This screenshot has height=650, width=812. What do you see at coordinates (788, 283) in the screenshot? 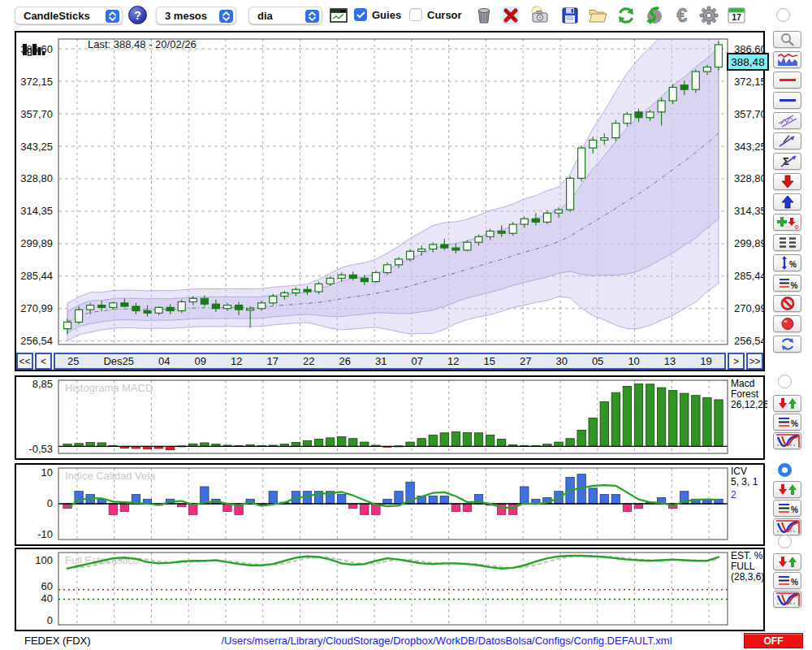
I see `lines-percent-tool-button: %` at bounding box center [788, 283].